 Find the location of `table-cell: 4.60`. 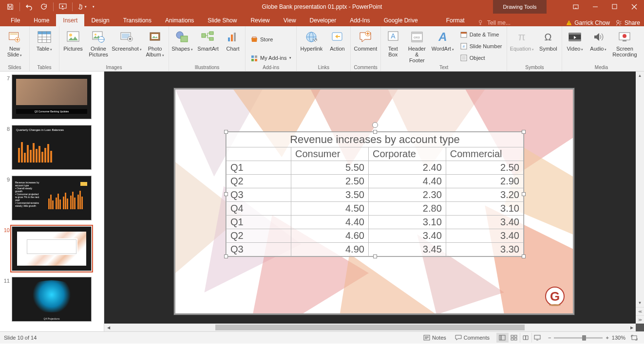

table-cell: 4.60 is located at coordinates (330, 236).